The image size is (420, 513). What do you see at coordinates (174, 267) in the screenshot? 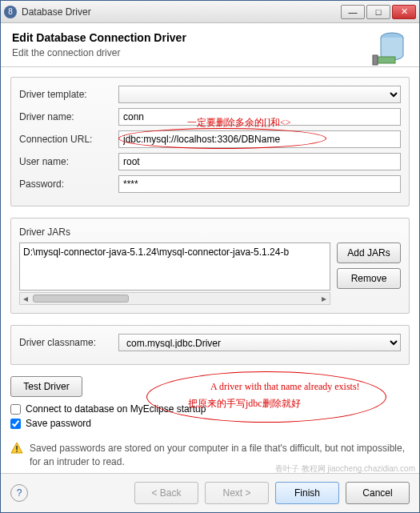
I see `jars-list: D:\mysql-connector-java-5.1.24\mysql-con…` at bounding box center [174, 267].